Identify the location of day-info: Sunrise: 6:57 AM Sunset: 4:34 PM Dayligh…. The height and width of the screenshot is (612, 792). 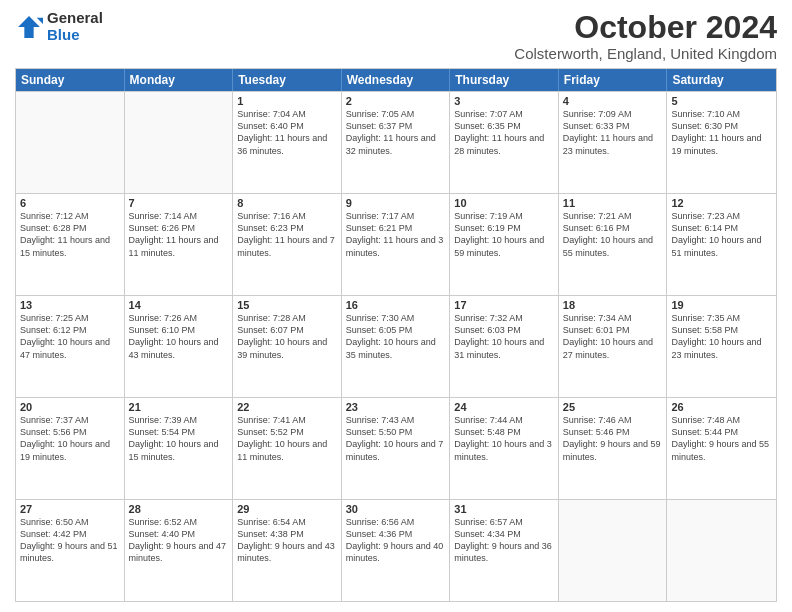
(504, 540).